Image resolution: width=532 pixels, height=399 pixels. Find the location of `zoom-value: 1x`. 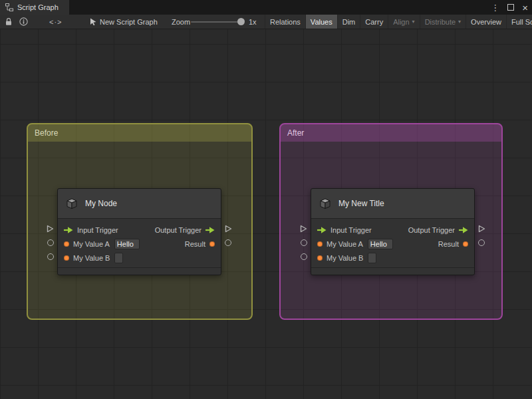

zoom-value: 1x is located at coordinates (253, 21).